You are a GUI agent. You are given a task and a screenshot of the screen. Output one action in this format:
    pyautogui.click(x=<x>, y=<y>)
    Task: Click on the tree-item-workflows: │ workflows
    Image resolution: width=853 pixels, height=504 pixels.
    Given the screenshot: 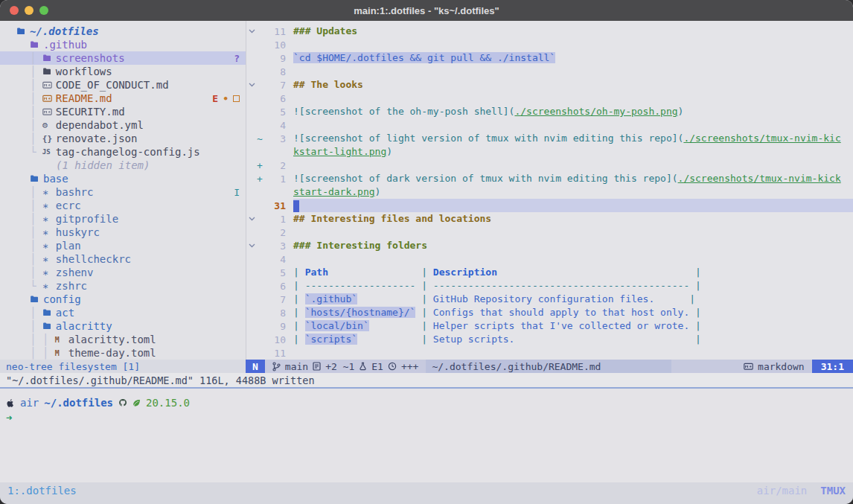 What is the action you would take?
    pyautogui.click(x=123, y=71)
    